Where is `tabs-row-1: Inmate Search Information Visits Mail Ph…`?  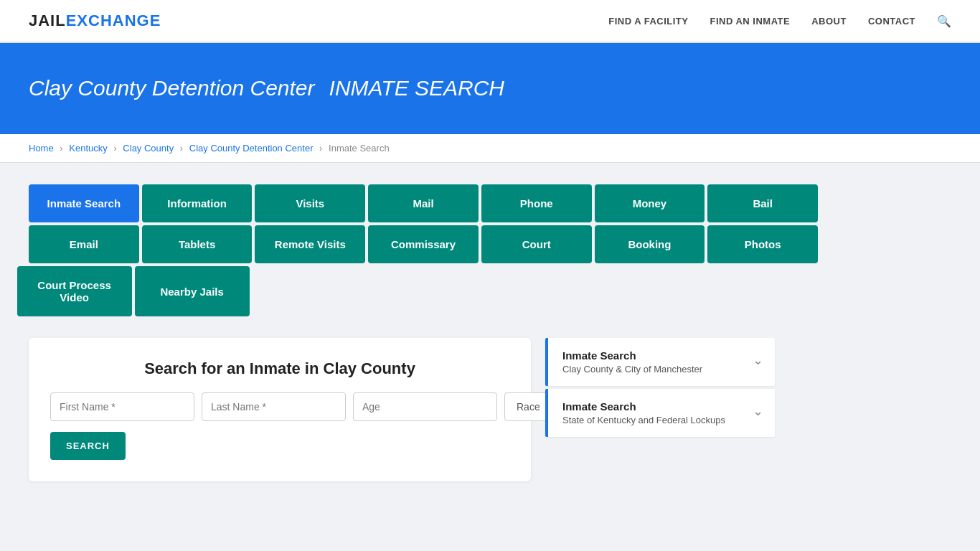
tabs-row-1: Inmate Search Information Visits Mail Ph… is located at coordinates (423, 204).